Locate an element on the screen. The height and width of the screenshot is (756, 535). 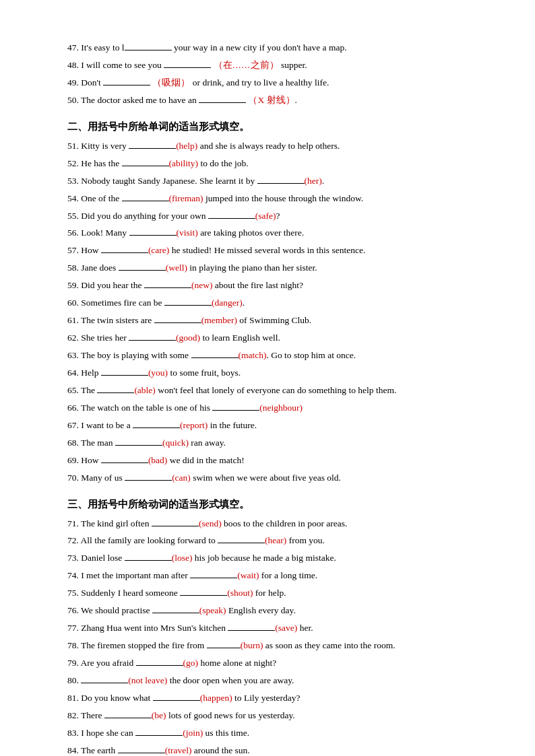
item-81: 81. Do you know what (happen) to Lily ye… is located at coordinates (274, 699).